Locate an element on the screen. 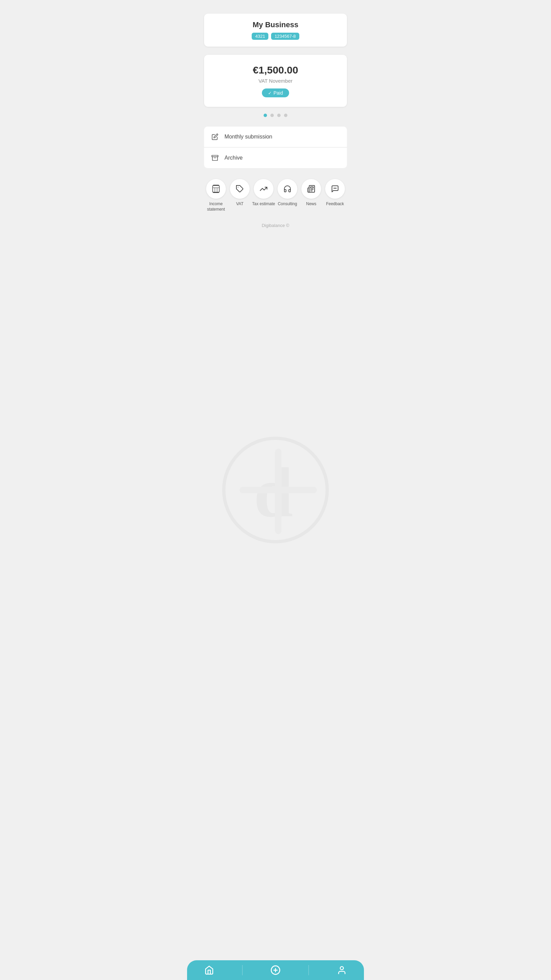  nav-home-button is located at coordinates (209, 970).